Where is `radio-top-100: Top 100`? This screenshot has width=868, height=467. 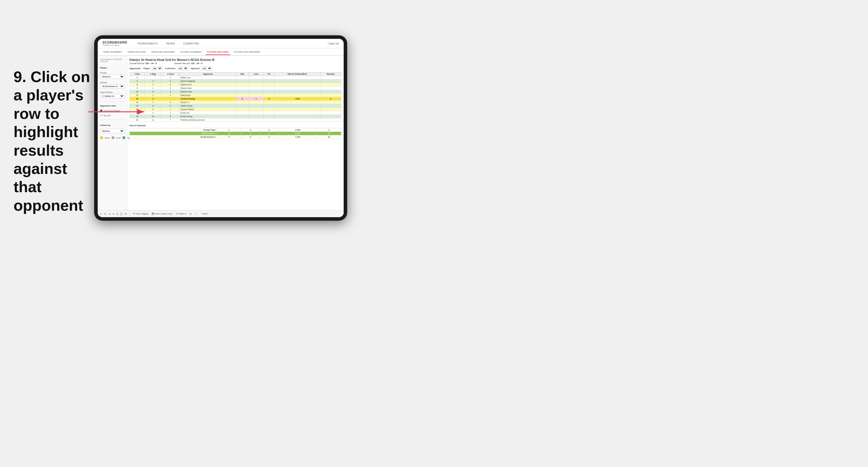 radio-top-100: Top 100 is located at coordinates (112, 115).